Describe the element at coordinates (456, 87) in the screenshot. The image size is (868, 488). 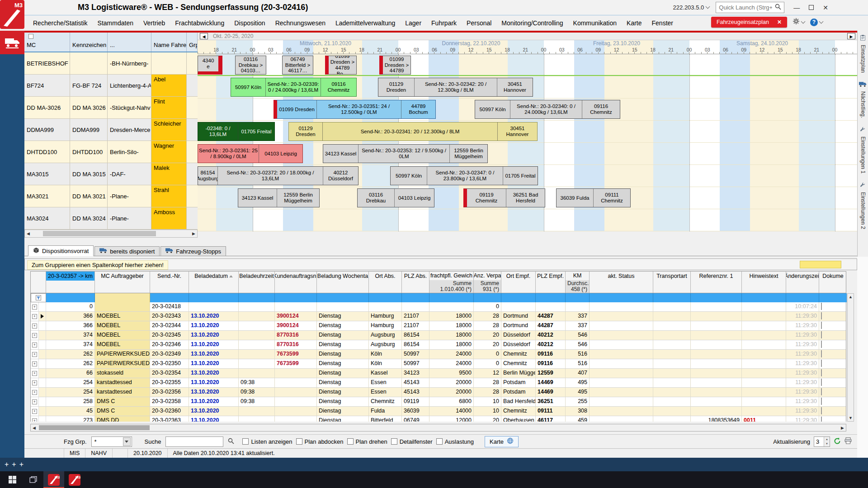
I see `gantt-tour-block: 01129 DresdenSend-Nr.: 20-3-02342: 20 / …` at that location.